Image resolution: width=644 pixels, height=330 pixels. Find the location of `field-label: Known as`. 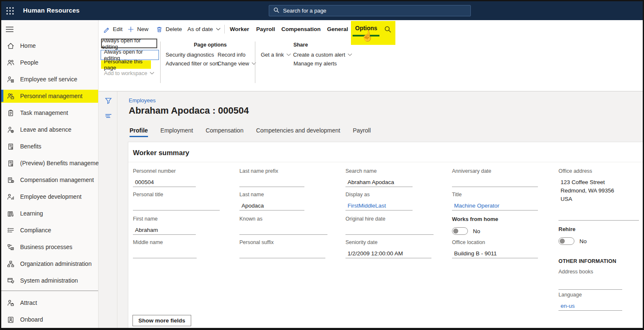

field-label: Known as is located at coordinates (283, 220).